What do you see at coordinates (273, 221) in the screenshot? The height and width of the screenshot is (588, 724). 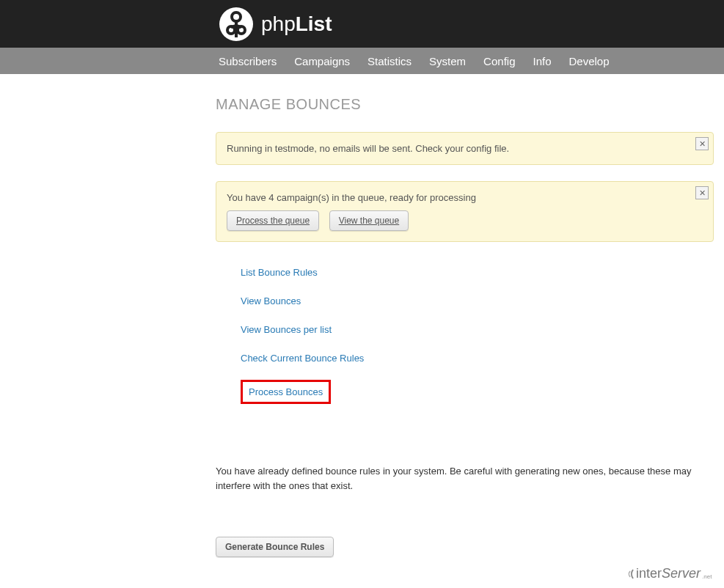 I see `process-queue-button: Process the queue` at bounding box center [273, 221].